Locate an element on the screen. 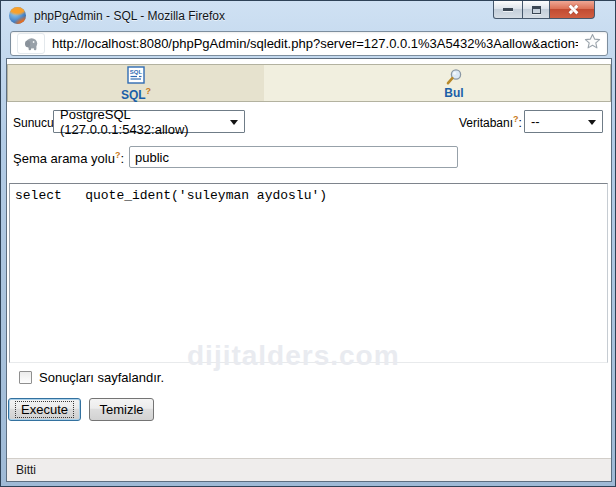 The image size is (616, 487). firefox-icon is located at coordinates (18, 16).